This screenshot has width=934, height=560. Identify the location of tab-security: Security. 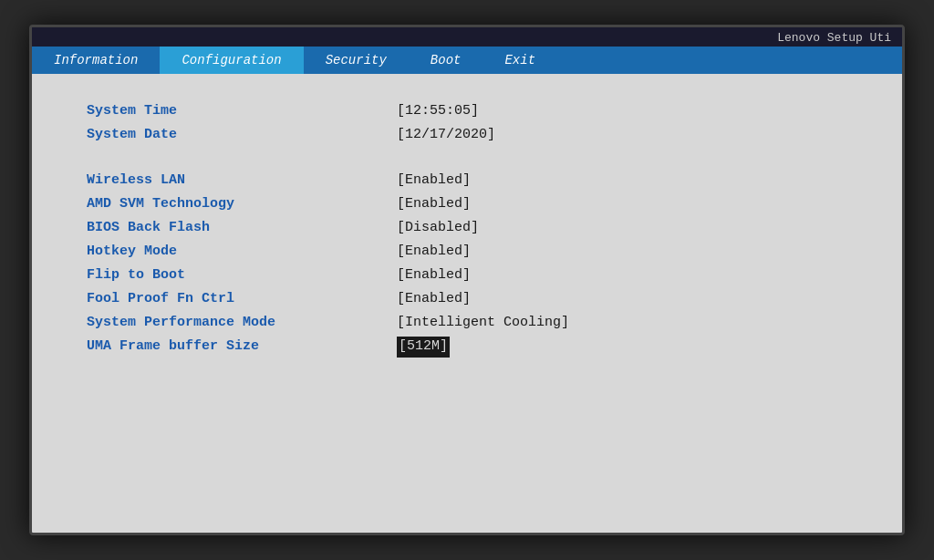
(356, 60).